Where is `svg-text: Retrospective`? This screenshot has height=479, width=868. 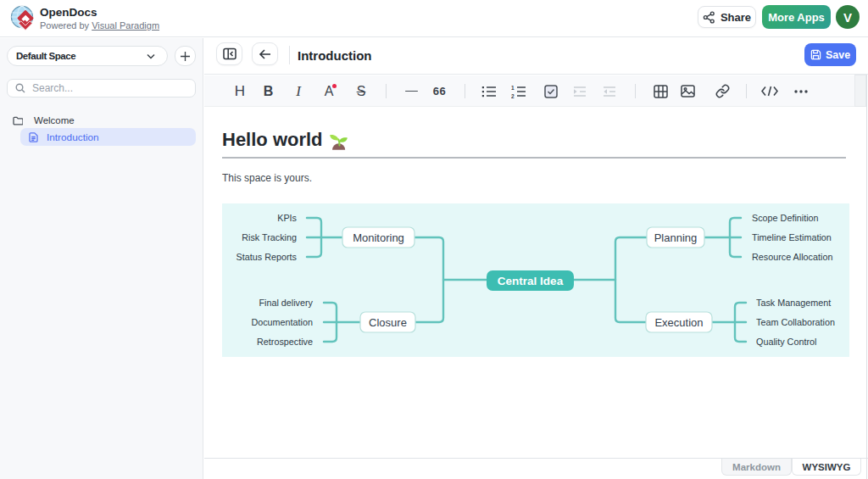 svg-text: Retrospective is located at coordinates (285, 342).